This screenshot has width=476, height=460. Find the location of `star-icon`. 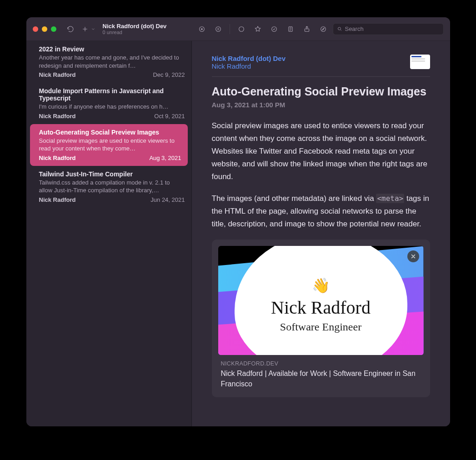

star-icon is located at coordinates (258, 29).